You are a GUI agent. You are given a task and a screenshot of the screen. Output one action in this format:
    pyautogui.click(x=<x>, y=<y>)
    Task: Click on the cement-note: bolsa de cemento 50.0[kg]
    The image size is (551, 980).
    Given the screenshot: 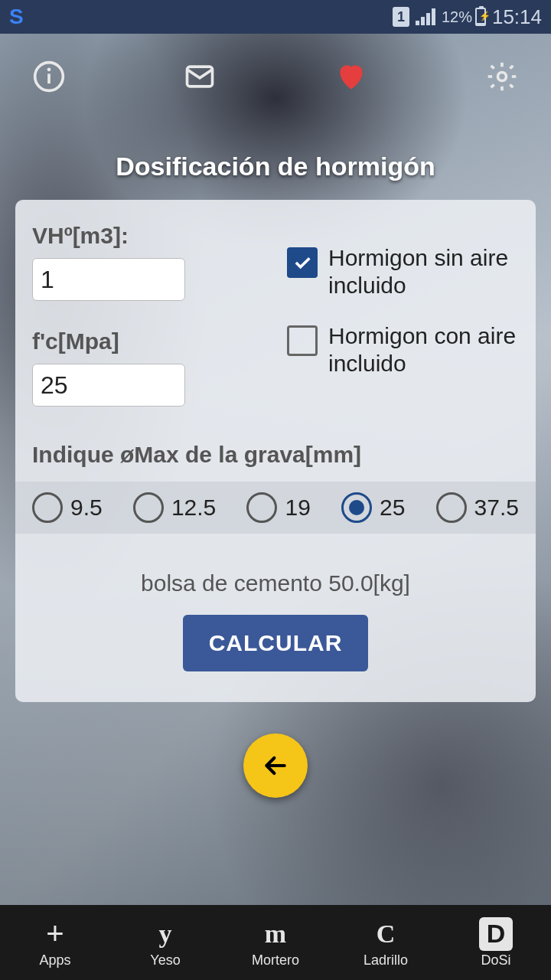 What is the action you would take?
    pyautogui.click(x=276, y=583)
    